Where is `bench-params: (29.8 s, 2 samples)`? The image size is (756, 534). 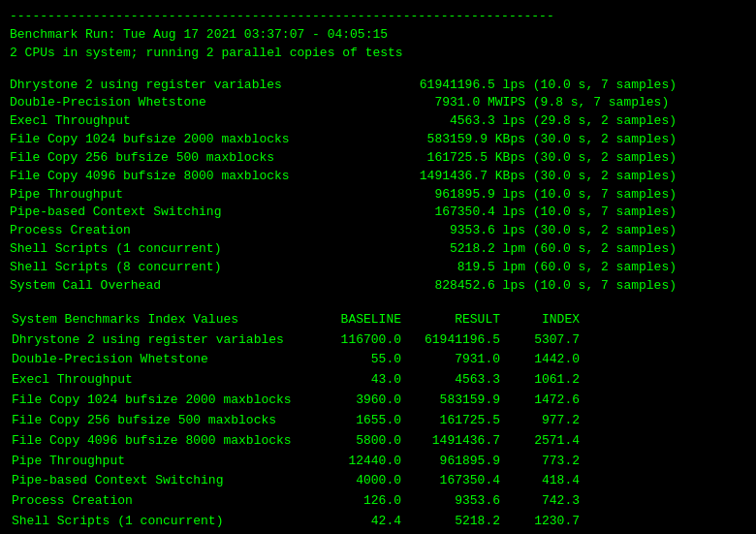
bench-params: (29.8 s, 2 samples) is located at coordinates (636, 122).